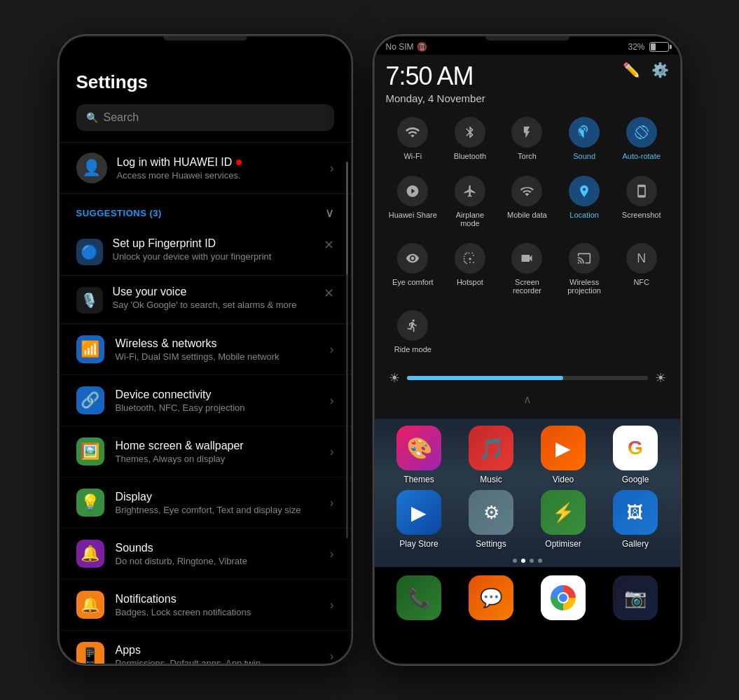 This screenshot has width=739, height=700. I want to click on homescreen-text: Home screen & wallpaper Themes, Always o…, so click(217, 452).